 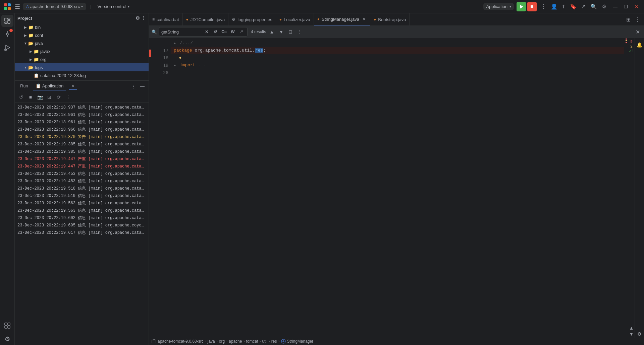 What do you see at coordinates (59, 97) in the screenshot?
I see `async-tool-button: ⟳` at bounding box center [59, 97].